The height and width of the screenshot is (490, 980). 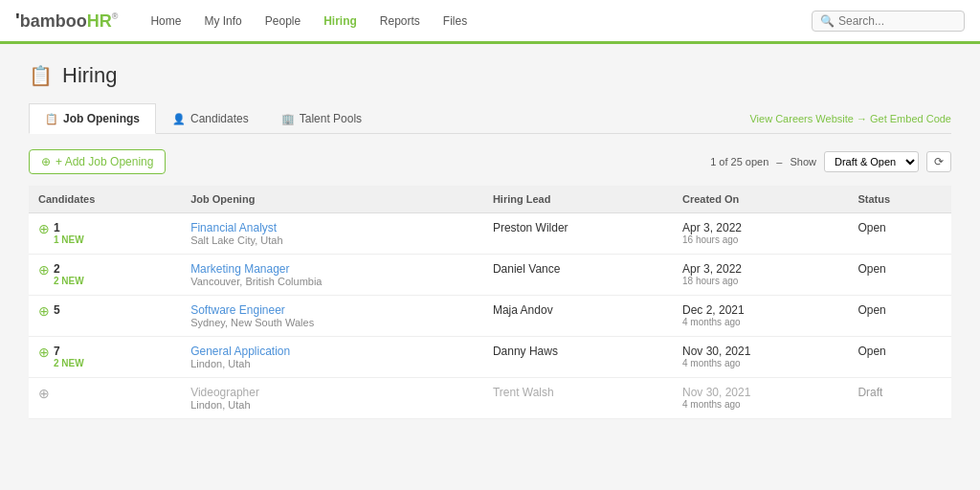 What do you see at coordinates (105, 358) in the screenshot?
I see `cell-candidates-3: ⊕ 7 2 NEW` at bounding box center [105, 358].